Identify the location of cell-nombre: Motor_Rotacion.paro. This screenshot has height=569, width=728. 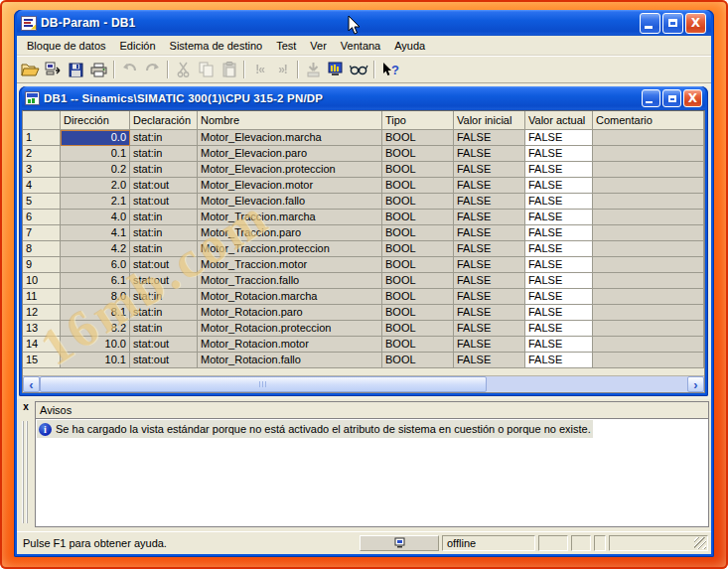
(290, 313).